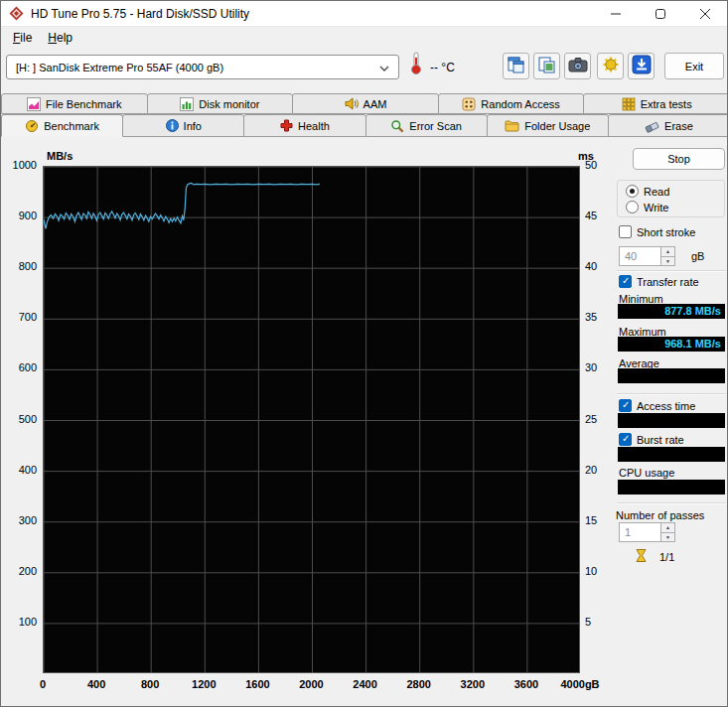 This screenshot has height=707, width=728. Describe the element at coordinates (384, 68) in the screenshot. I see `chevron-down-icon` at that location.